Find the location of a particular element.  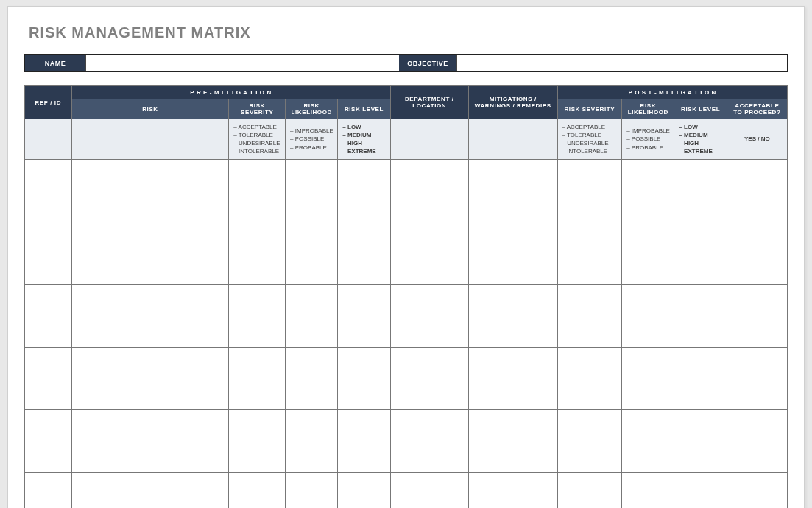

legend-likelihood: – IMPROBABLE – POSSIBLE – PROBABLE is located at coordinates (312, 140).